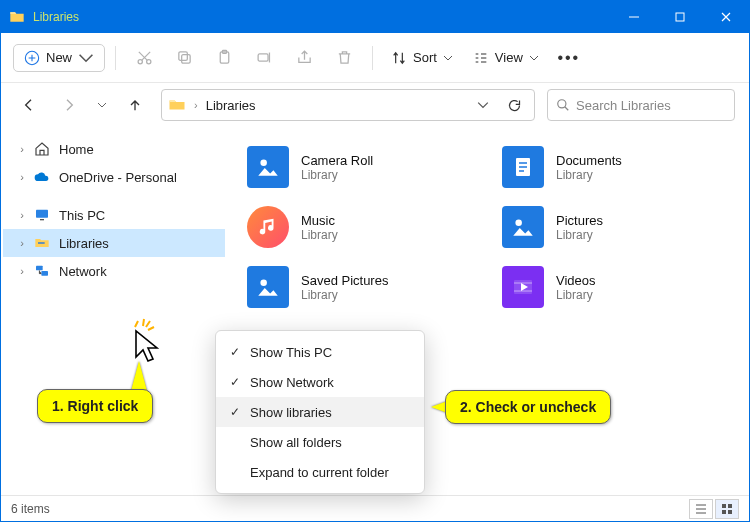  I want to click on library-item: MusicLibrary, so click(360, 227).